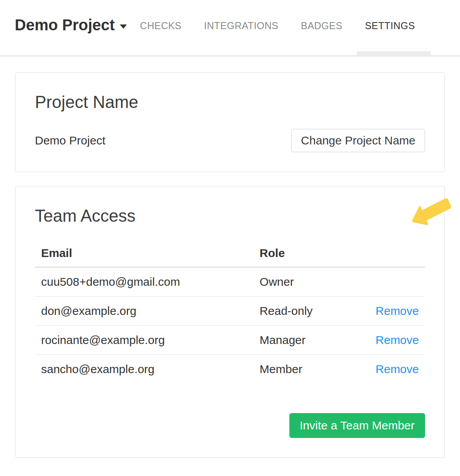  Describe the element at coordinates (308, 282) in the screenshot. I see `role-cell: Owner` at that location.